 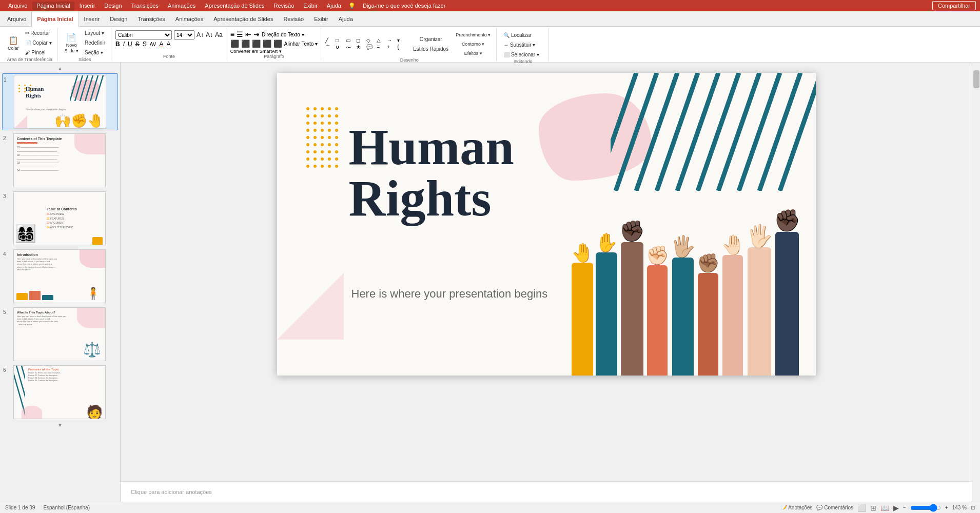 I want to click on scroll-up: ▲, so click(x=60, y=69).